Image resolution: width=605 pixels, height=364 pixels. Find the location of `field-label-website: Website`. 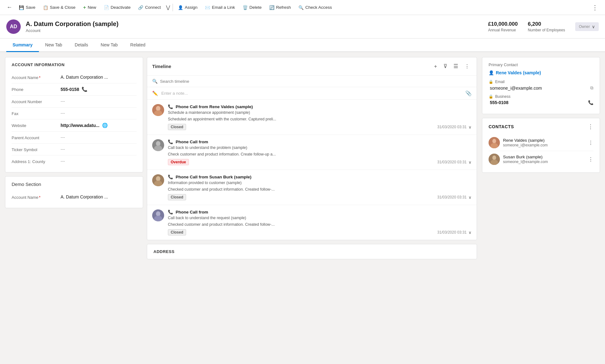

field-label-website: Website is located at coordinates (34, 125).